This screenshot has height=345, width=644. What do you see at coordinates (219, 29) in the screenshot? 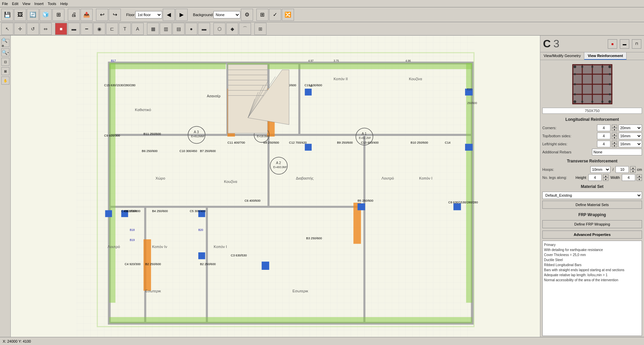
I see `poly-btn: ⬡` at bounding box center [219, 29].